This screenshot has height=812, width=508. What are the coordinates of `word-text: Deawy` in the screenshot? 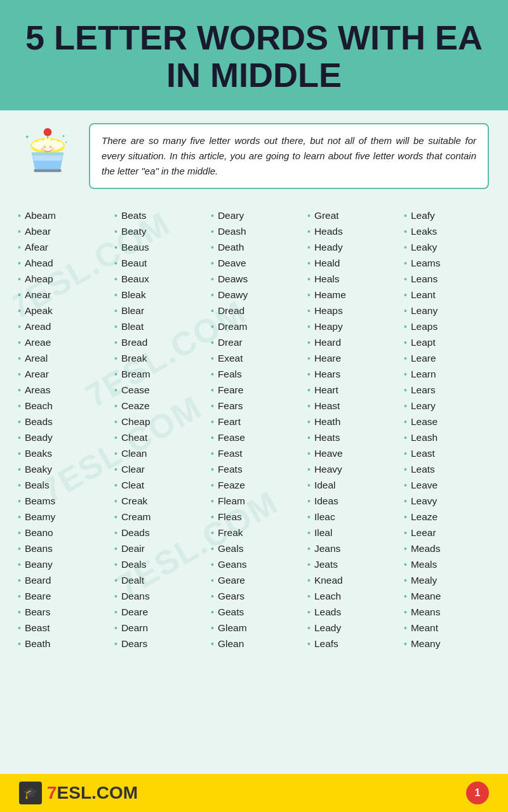 It's located at (232, 295).